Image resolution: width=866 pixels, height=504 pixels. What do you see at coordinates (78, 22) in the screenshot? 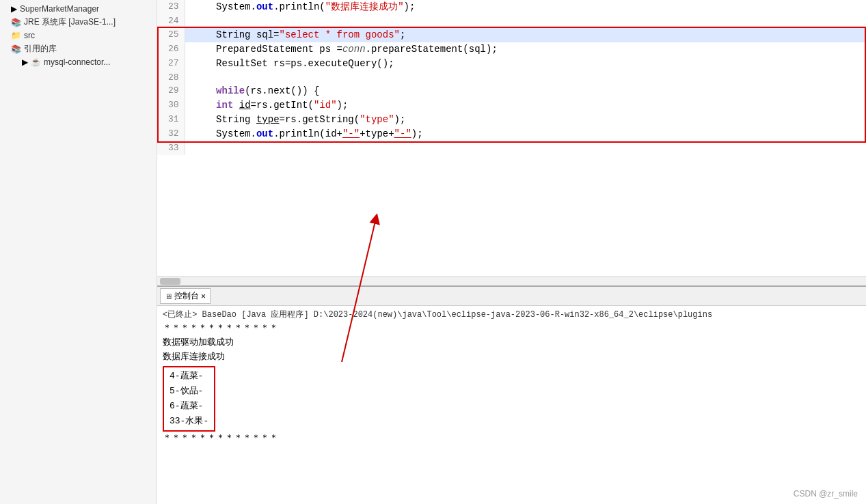
I see `sidebar-item-jre: 📚 JRE 系统库 [JavaSE-1...]` at bounding box center [78, 22].